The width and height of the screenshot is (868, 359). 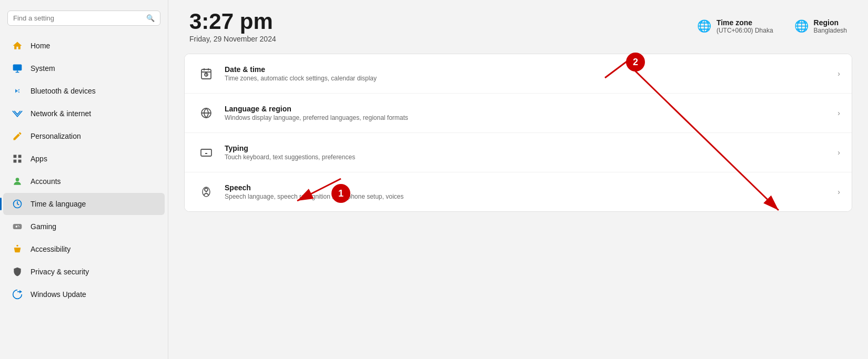 What do you see at coordinates (206, 74) in the screenshot?
I see `date-time-icon` at bounding box center [206, 74].